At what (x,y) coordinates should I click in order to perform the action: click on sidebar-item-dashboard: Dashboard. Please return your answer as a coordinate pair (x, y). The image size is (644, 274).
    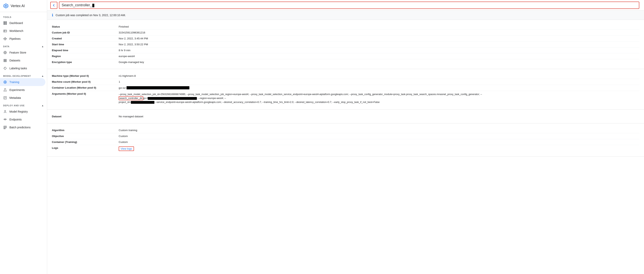
    Looking at the image, I should click on (23, 23).